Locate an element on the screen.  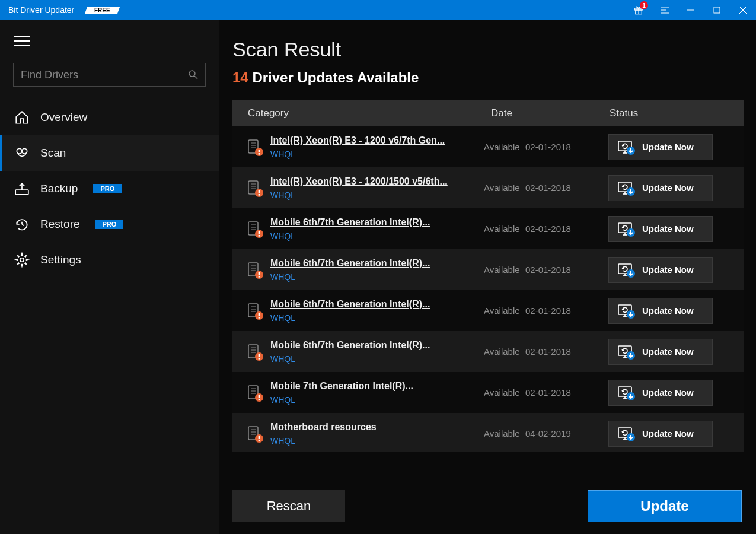
updates-number: 14 is located at coordinates (241, 77).